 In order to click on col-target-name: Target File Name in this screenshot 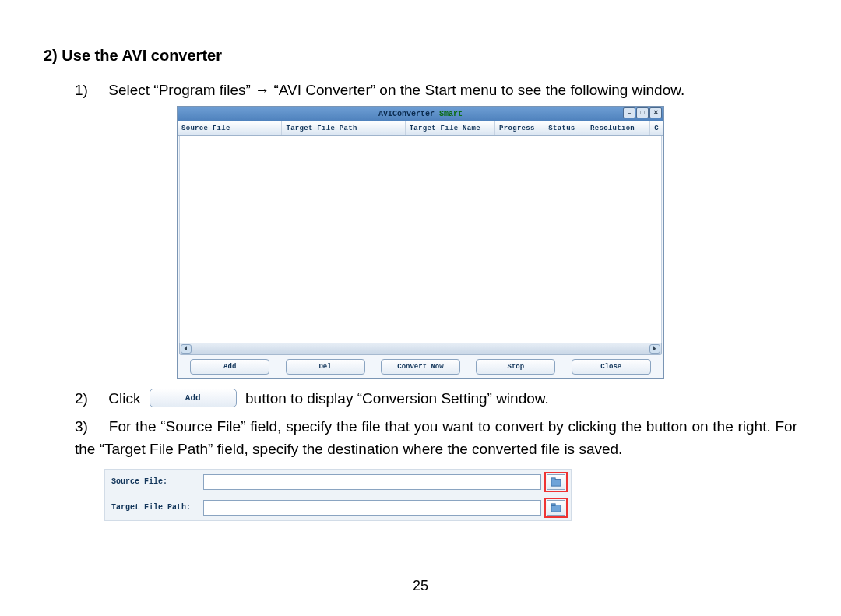, I will do `click(450, 128)`.